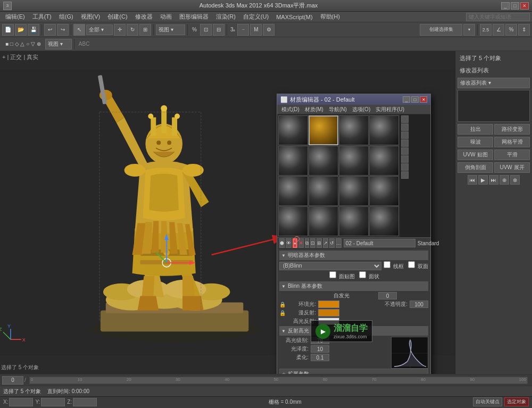 The width and height of the screenshot is (532, 408). Describe the element at coordinates (314, 110) in the screenshot. I see `me-menu-material: 材质(M)` at that location.